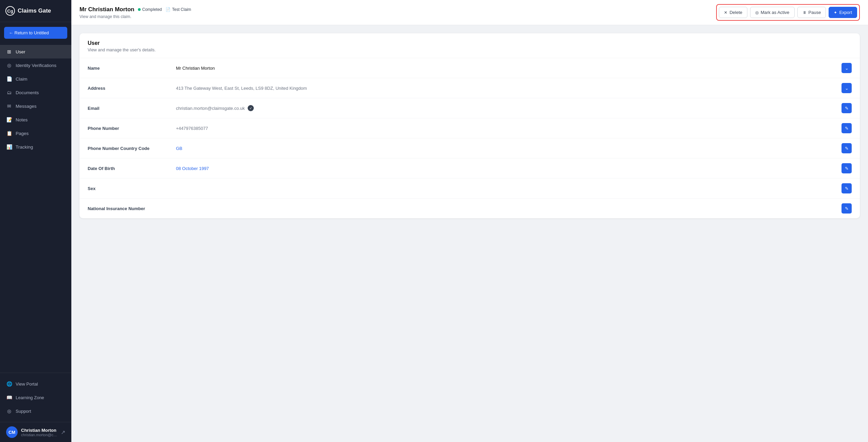  I want to click on field-row-email: Email christian.morton@claimsgate.co.uk …, so click(470, 108).